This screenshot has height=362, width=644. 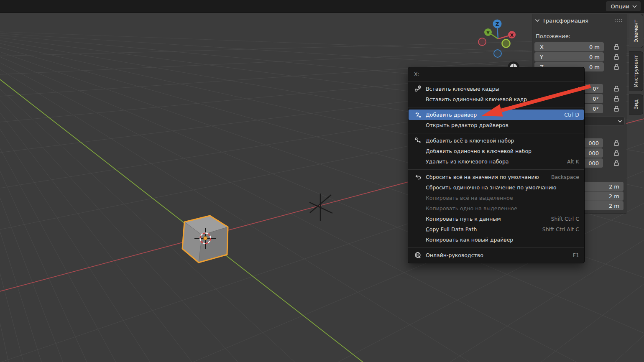 I want to click on tab-label: Элемент, so click(x=636, y=31).